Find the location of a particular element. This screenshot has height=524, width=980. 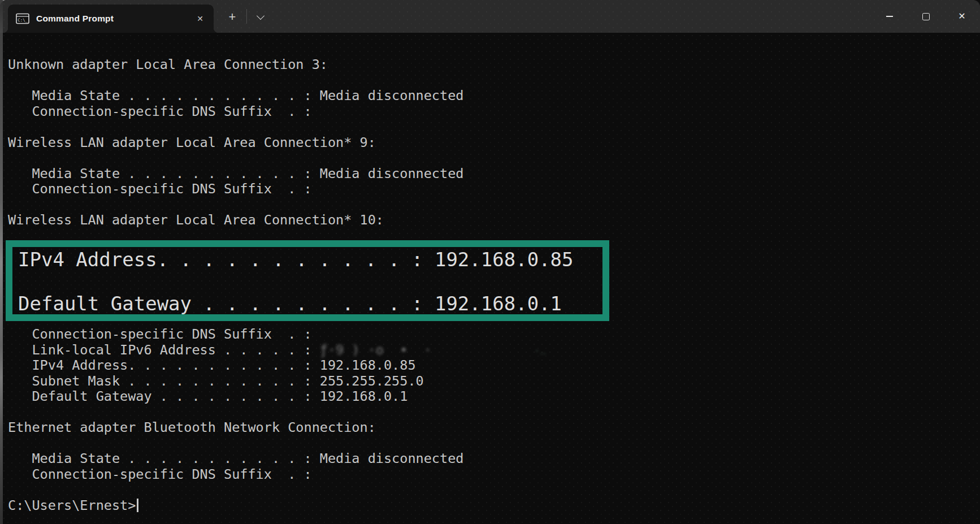

highlight-ipv4-line: IPv4 Address. . . . . . . . . . . : 192.… is located at coordinates (296, 259).